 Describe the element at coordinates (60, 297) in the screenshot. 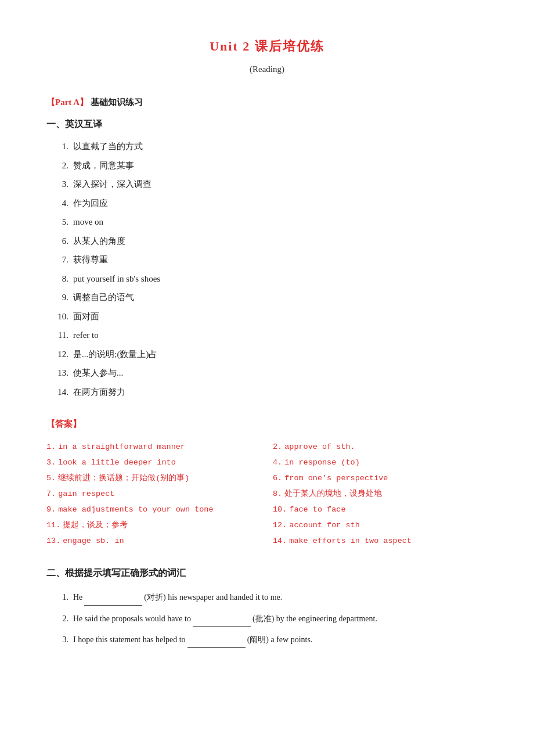

I see `item-num: 9.` at that location.